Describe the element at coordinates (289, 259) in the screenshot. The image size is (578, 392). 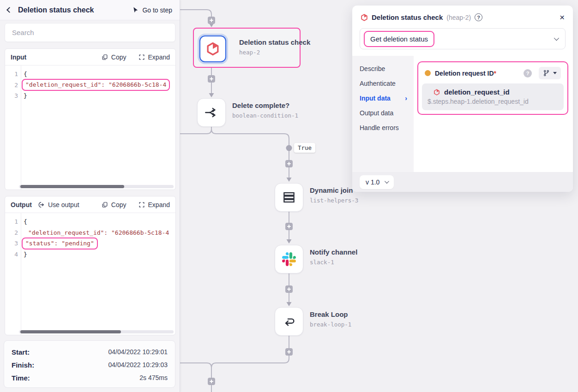
I see `slack-icon` at that location.